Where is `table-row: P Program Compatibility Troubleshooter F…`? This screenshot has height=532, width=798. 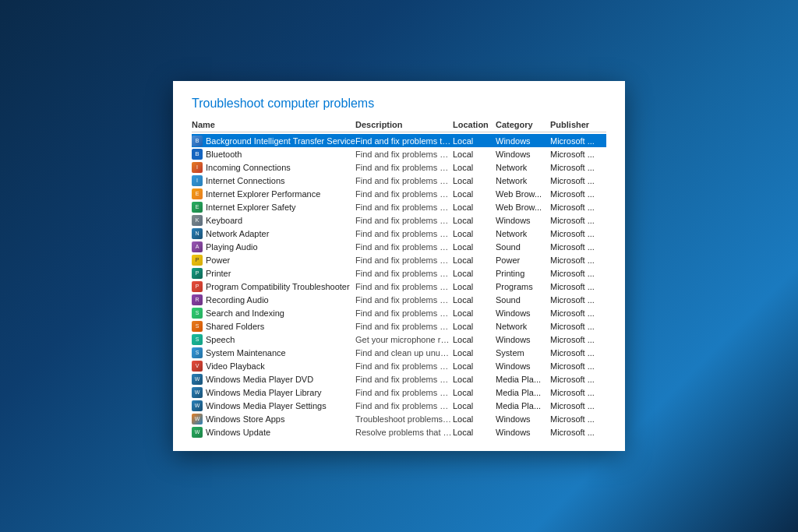
table-row: P Program Compatibility Troubleshooter F… is located at coordinates (399, 287).